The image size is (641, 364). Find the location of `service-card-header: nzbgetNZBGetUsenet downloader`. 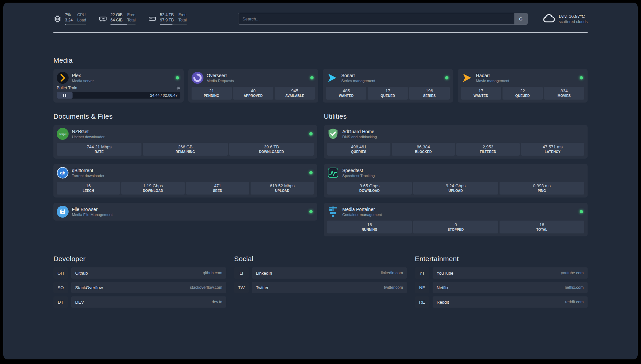

service-card-header: nzbgetNZBGetUsenet downloader is located at coordinates (185, 134).